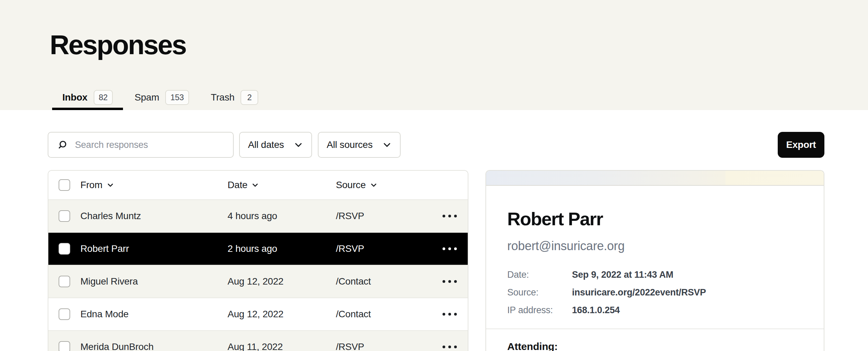  What do you see at coordinates (118, 45) in the screenshot?
I see `page-title: Responses` at bounding box center [118, 45].